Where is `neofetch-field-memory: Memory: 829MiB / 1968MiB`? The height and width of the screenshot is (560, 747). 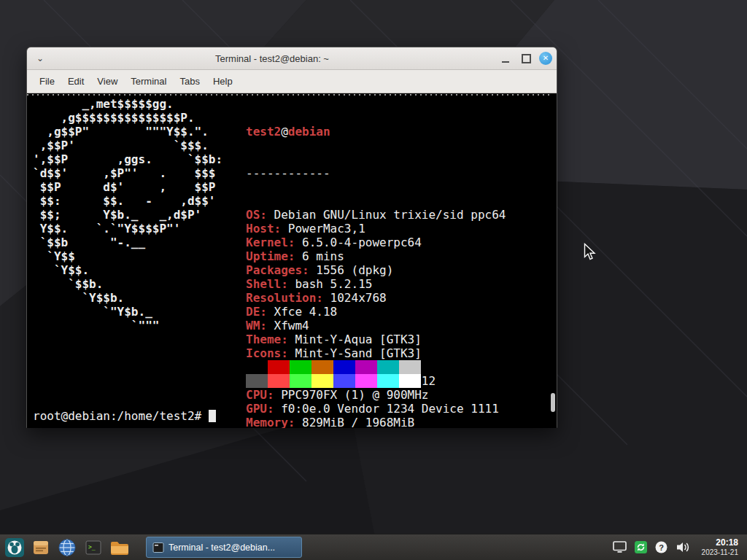
neofetch-field-memory: Memory: 829MiB / 1968MiB is located at coordinates (376, 421).